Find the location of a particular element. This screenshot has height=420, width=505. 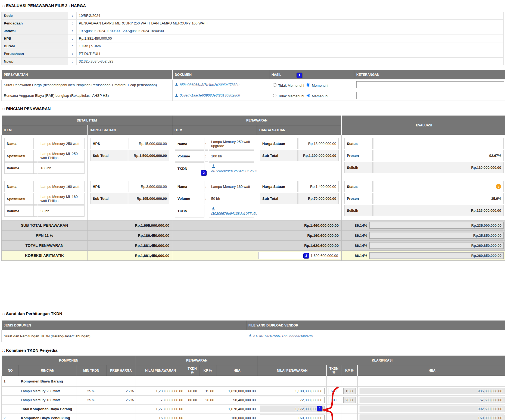

table-row: Perusahaan:PT DUTIFULL is located at coordinates (253, 54).